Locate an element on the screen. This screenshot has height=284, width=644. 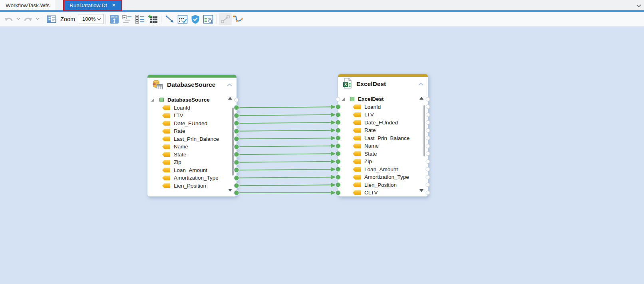
collapse-all-button is located at coordinates (127, 19).